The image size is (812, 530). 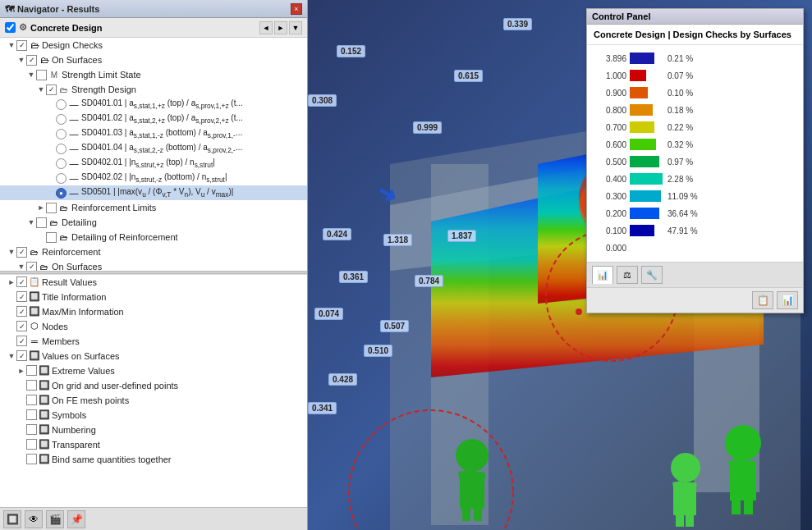 I want to click on expander-strength-limit: ▼, so click(x=31, y=75).